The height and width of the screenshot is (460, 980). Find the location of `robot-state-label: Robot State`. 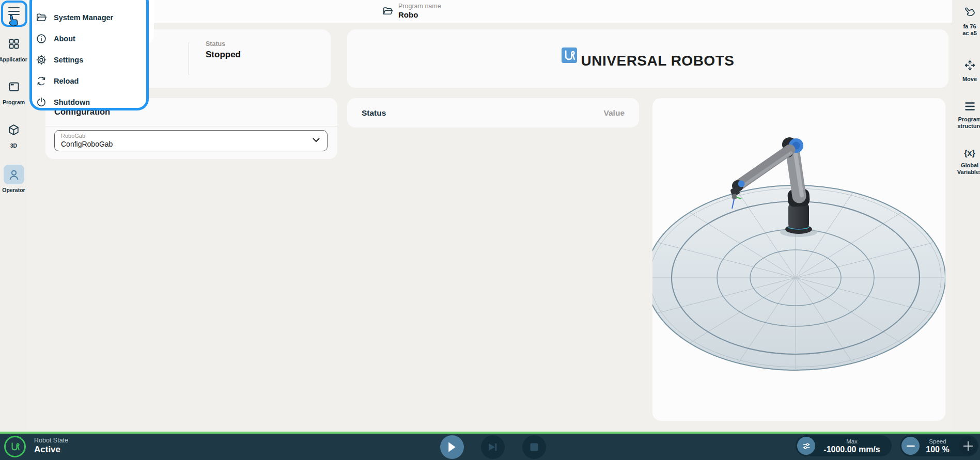

robot-state-label: Robot State is located at coordinates (51, 441).